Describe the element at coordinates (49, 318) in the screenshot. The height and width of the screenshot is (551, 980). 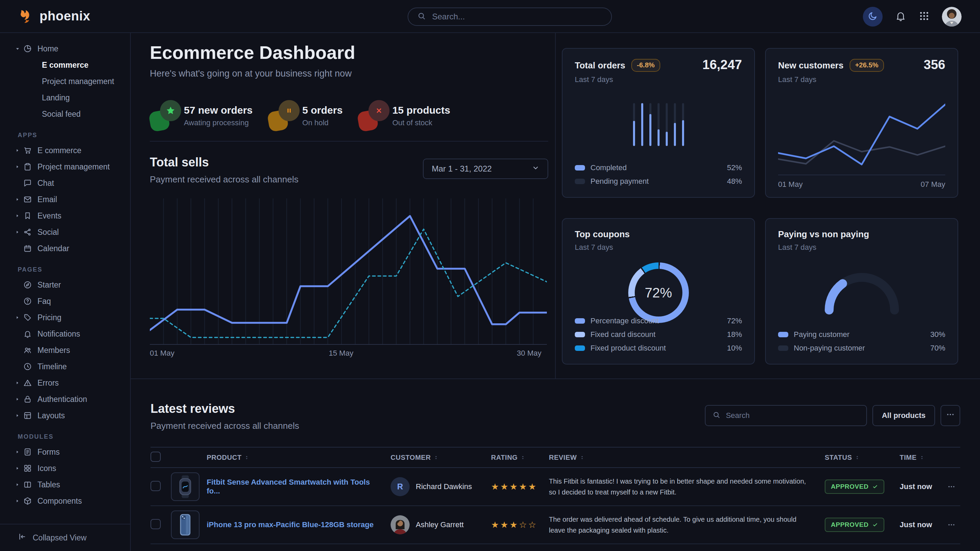
I see `sidebar-item-label: Pricing` at that location.